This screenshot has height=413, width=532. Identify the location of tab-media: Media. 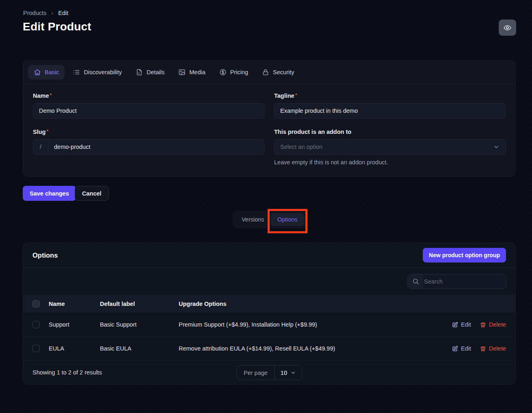
(192, 72).